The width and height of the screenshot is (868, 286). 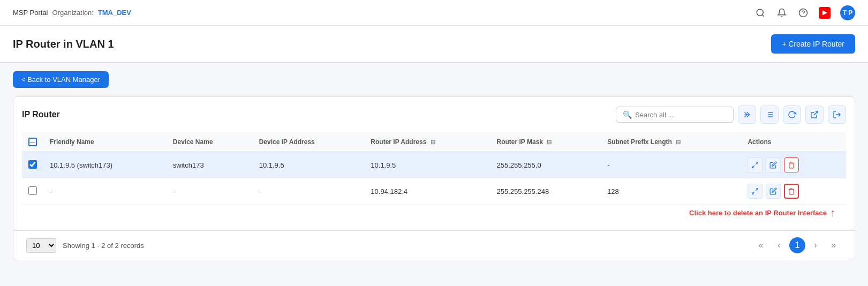 What do you see at coordinates (434, 245) in the screenshot?
I see `table-footer: 10 25 50 100 Showing 1 - 2 of 2 records …` at bounding box center [434, 245].